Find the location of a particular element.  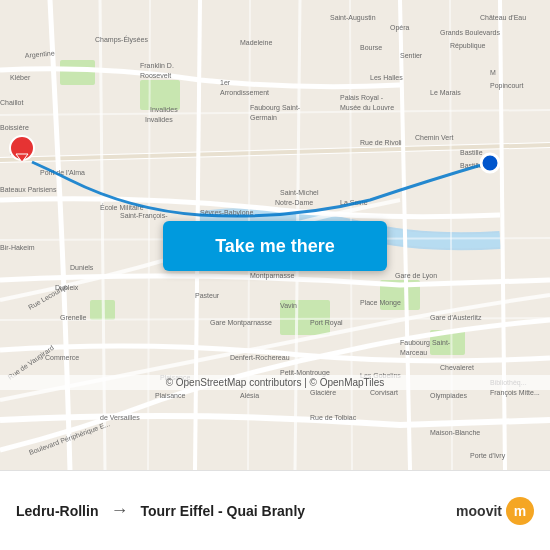

svg-text: Opéra is located at coordinates (400, 28).